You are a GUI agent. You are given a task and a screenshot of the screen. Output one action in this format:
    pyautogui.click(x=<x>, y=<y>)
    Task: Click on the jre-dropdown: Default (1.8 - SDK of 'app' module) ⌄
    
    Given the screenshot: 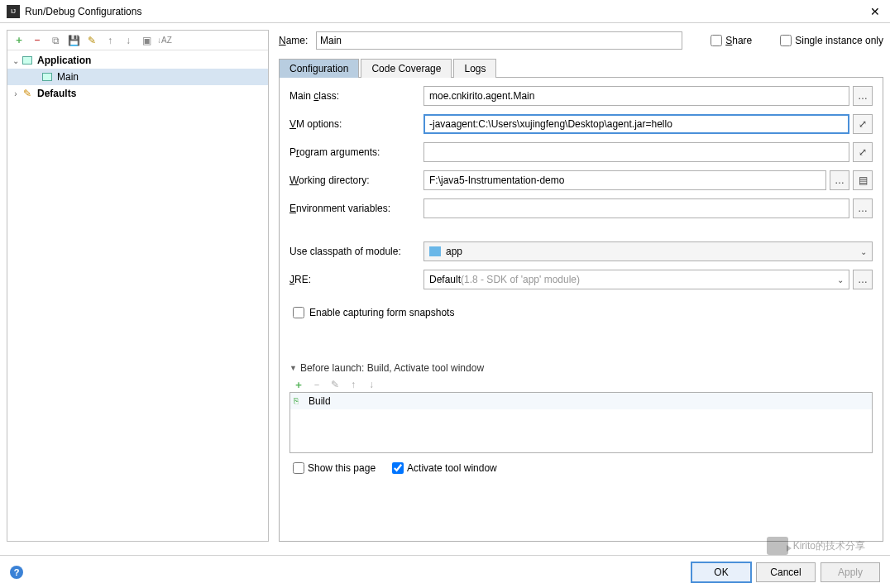 What is the action you would take?
    pyautogui.click(x=637, y=280)
    